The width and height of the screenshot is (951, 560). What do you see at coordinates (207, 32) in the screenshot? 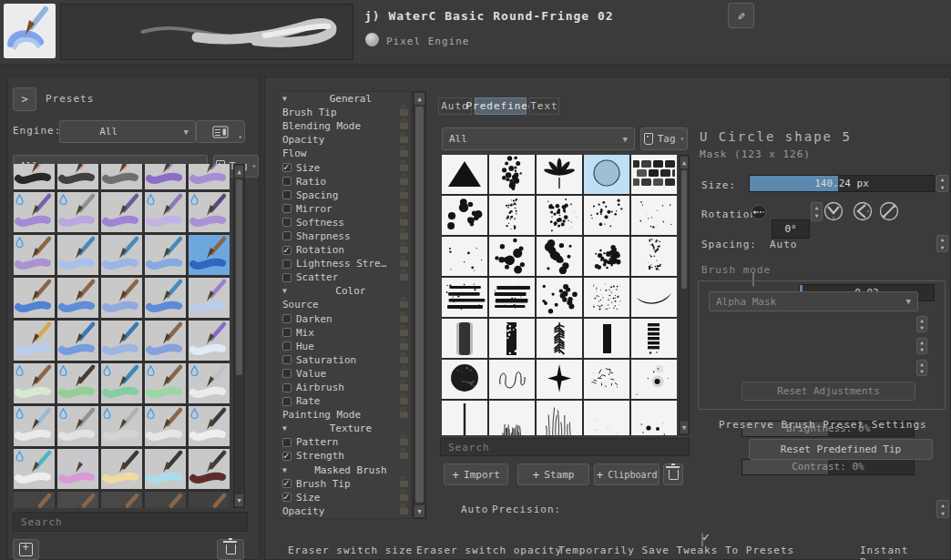
I see `brush-scratchpad-preview` at bounding box center [207, 32].